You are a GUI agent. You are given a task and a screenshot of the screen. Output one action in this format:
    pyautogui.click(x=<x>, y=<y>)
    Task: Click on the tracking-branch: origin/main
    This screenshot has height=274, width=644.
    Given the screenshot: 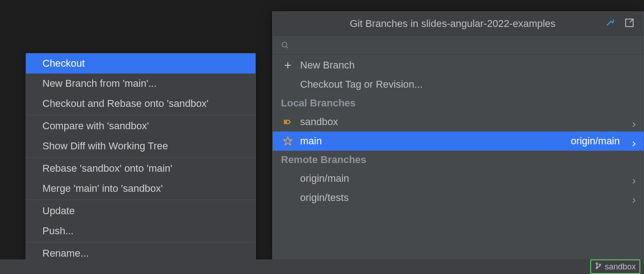 What is the action you would take?
    pyautogui.click(x=595, y=141)
    